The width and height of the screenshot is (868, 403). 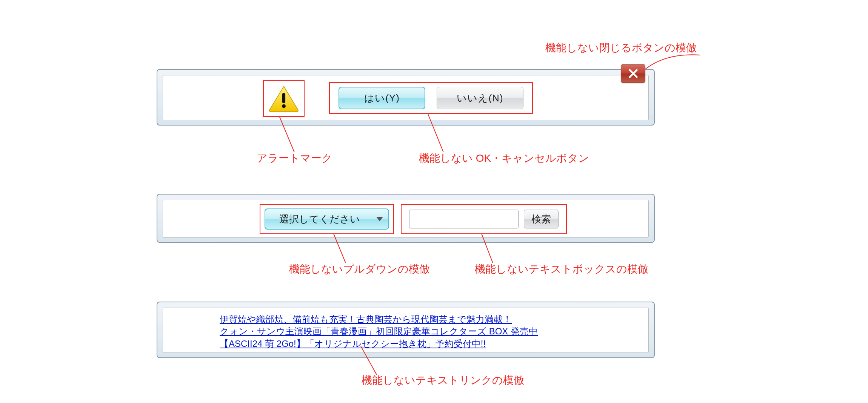 I want to click on dropdown-separator, so click(x=370, y=219).